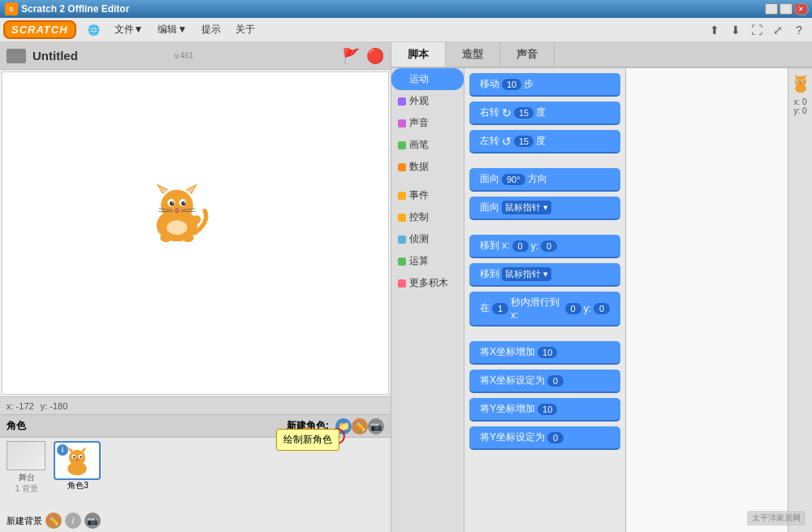 Image resolution: width=812 pixels, height=532 pixels. Describe the element at coordinates (547, 409) in the screenshot. I see `block-change-y-input: 10` at that location.